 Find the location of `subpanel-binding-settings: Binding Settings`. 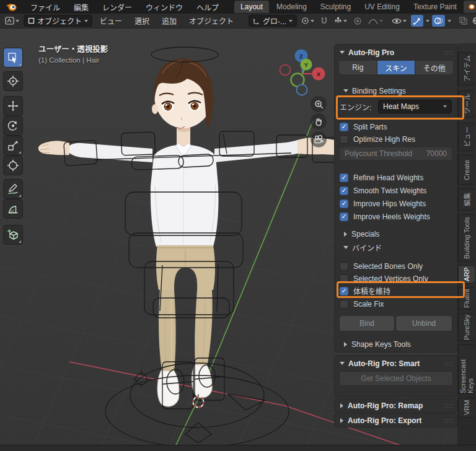

subpanel-binding-settings: Binding Settings is located at coordinates (396, 90).